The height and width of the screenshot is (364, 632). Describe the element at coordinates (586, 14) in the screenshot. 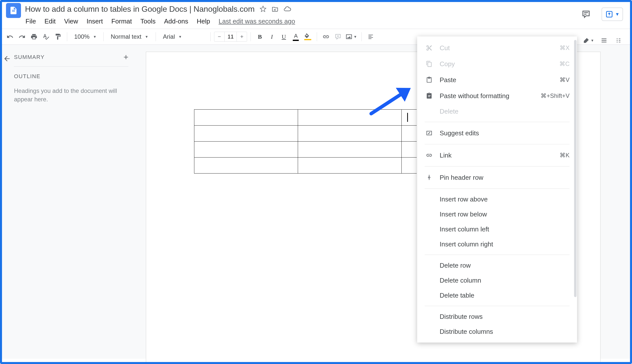

I see `comments-button` at that location.